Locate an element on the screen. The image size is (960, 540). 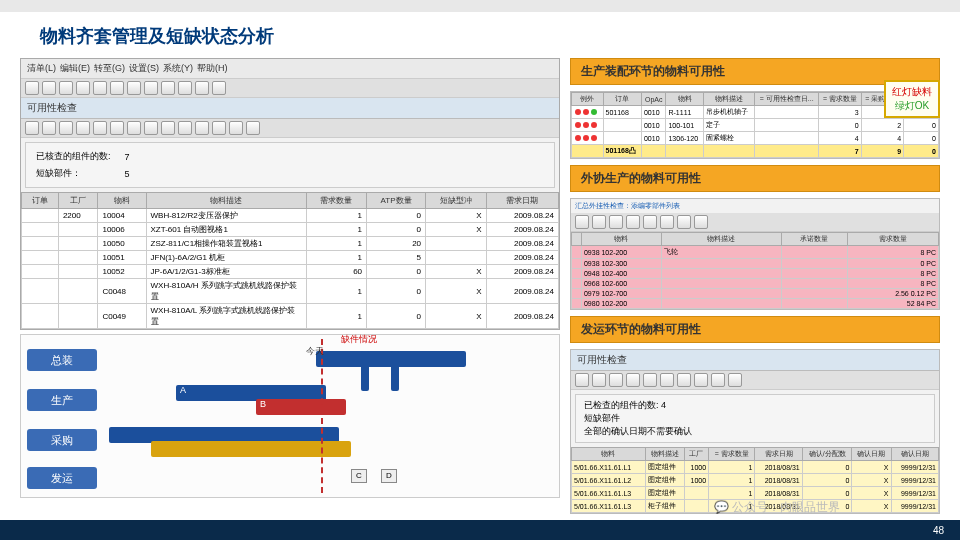
menu-list: 清单(L) is located at coordinates (42, 68).